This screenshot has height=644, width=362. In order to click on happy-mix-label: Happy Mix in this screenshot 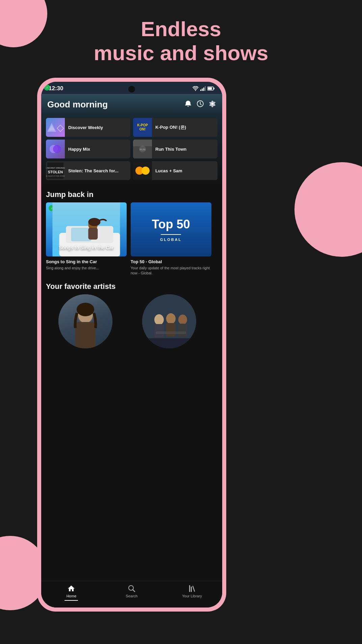, I will do `click(79, 149)`.